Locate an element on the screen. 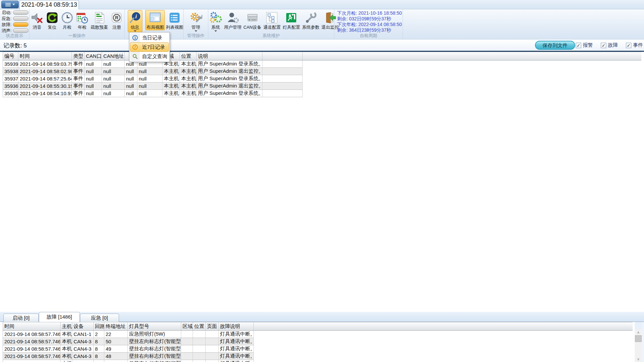 Image resolution: width=644 pixels, height=362 pixels. table-row: 2021-09-14 08:58:57.746本机CAN4-3847吊装左向标志… is located at coordinates (318, 361).